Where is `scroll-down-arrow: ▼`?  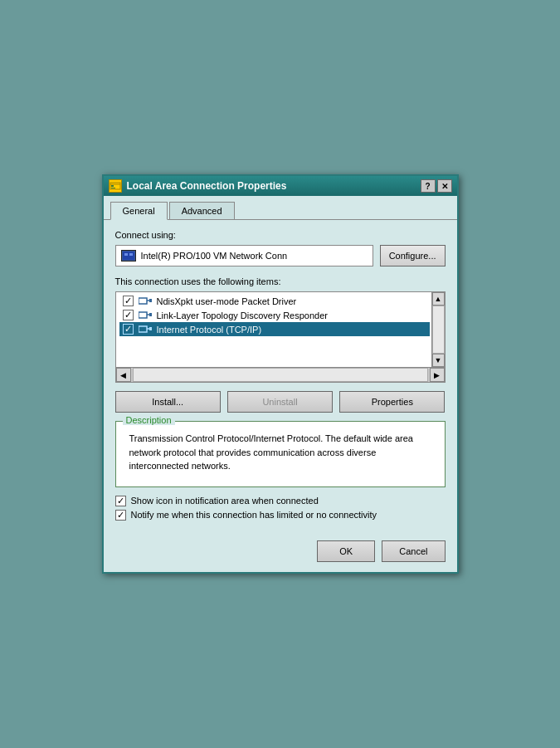 scroll-down-arrow: ▼ is located at coordinates (438, 360).